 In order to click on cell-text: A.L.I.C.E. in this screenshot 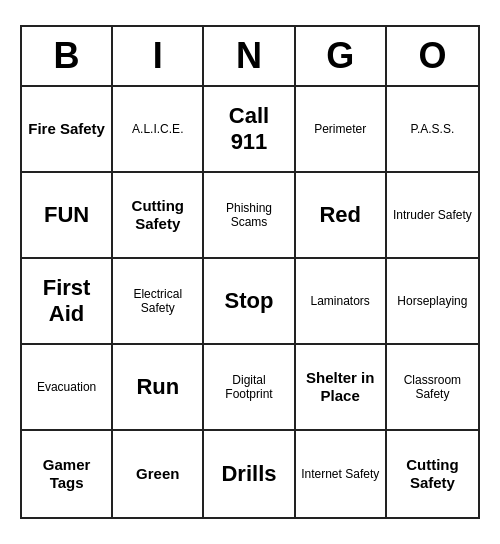, I will do `click(158, 129)`.